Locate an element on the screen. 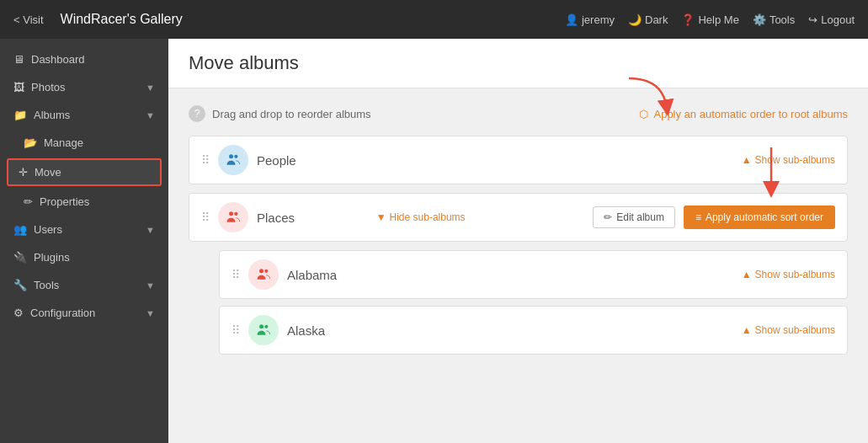  moon-icon: 🌙 is located at coordinates (635, 20).